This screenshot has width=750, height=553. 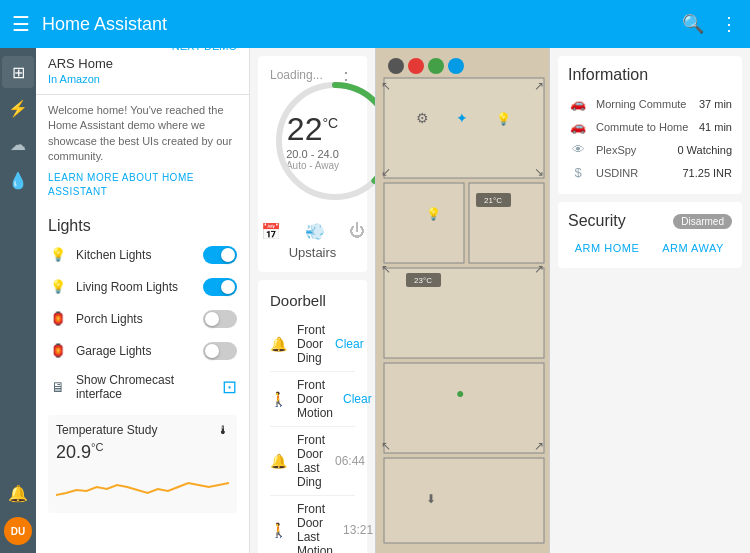 What do you see at coordinates (311, 344) in the screenshot?
I see `doorbell-label-ding: Front Door Ding` at bounding box center [311, 344].